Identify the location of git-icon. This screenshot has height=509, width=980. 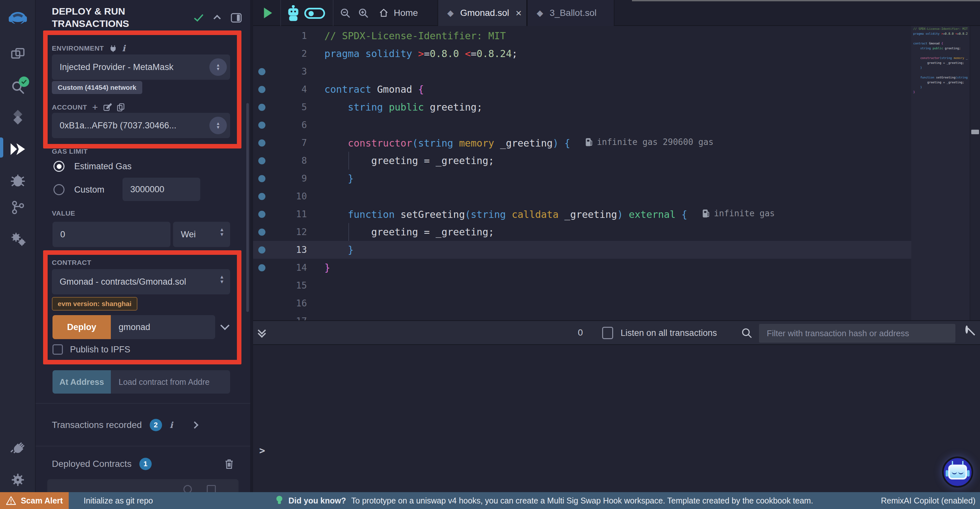
(18, 207).